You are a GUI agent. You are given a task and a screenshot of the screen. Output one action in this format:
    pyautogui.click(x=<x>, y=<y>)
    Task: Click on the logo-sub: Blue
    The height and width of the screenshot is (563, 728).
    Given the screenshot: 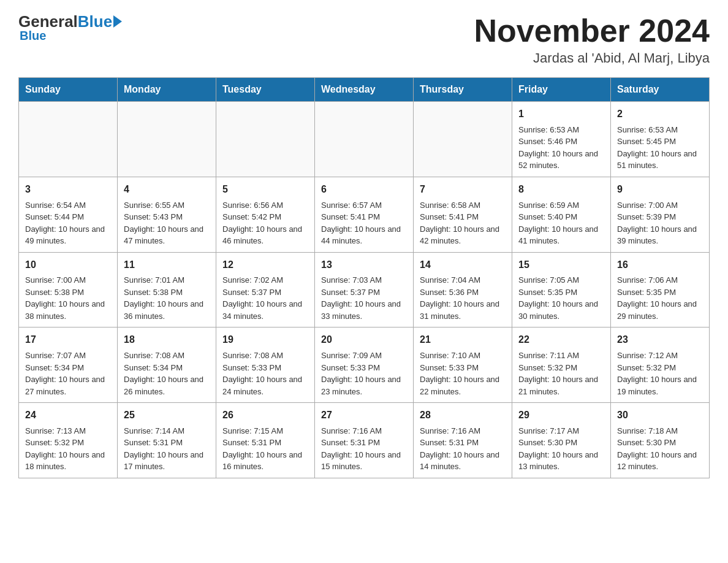 What is the action you would take?
    pyautogui.click(x=33, y=36)
    